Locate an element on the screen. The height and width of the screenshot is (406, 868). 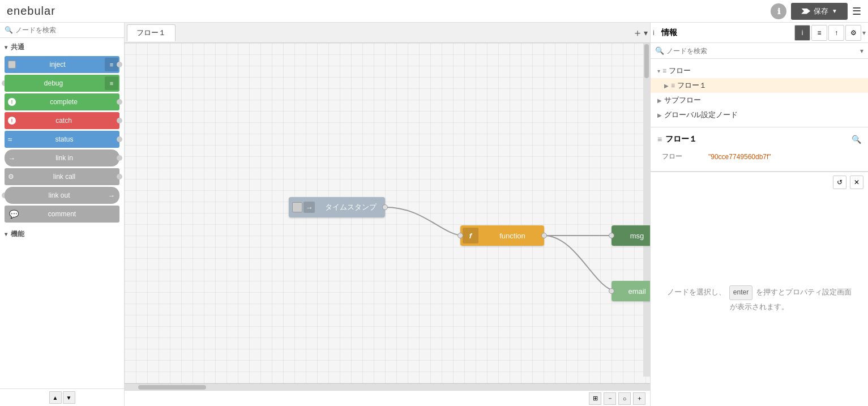
info-button: ℹ is located at coordinates (779, 11).